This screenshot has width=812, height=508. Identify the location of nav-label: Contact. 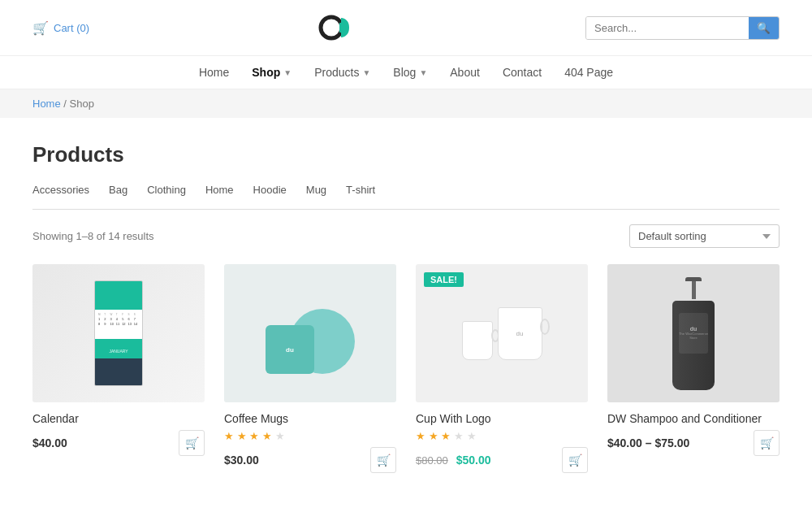
(522, 72).